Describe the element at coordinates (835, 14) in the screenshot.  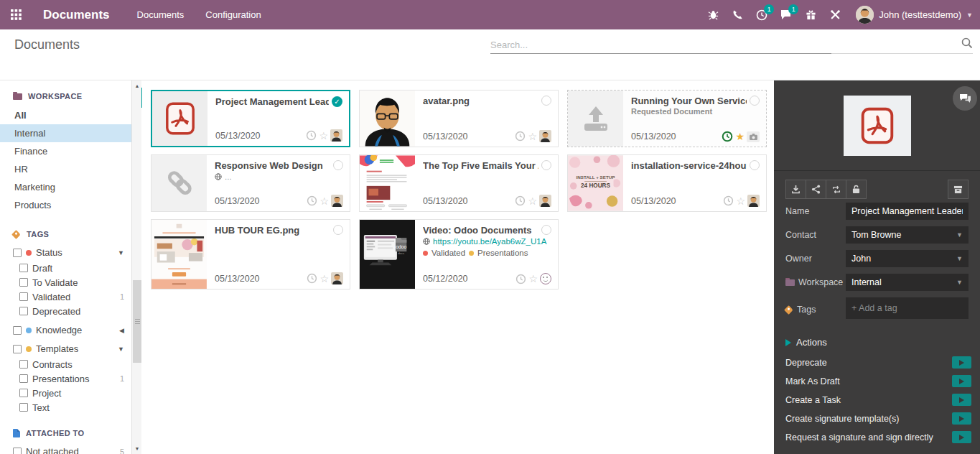
I see `tools-icon` at that location.